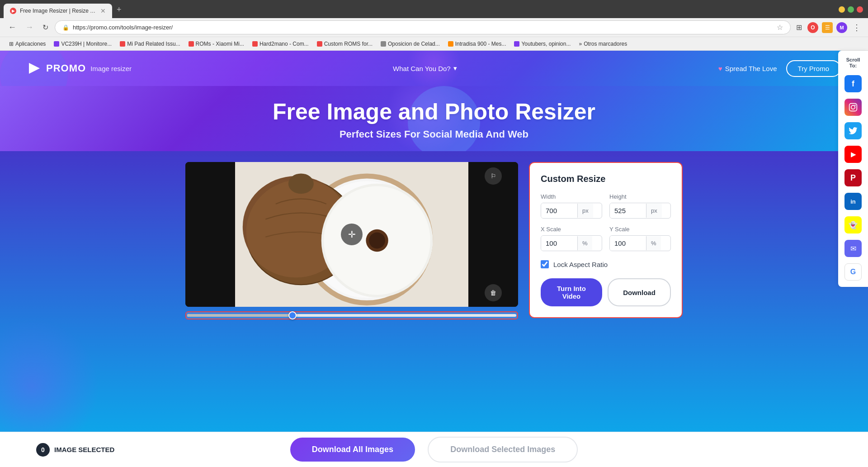 Image resolution: width=868 pixels, height=467 pixels. What do you see at coordinates (780, 27) in the screenshot?
I see `star-icon: ☆` at bounding box center [780, 27].